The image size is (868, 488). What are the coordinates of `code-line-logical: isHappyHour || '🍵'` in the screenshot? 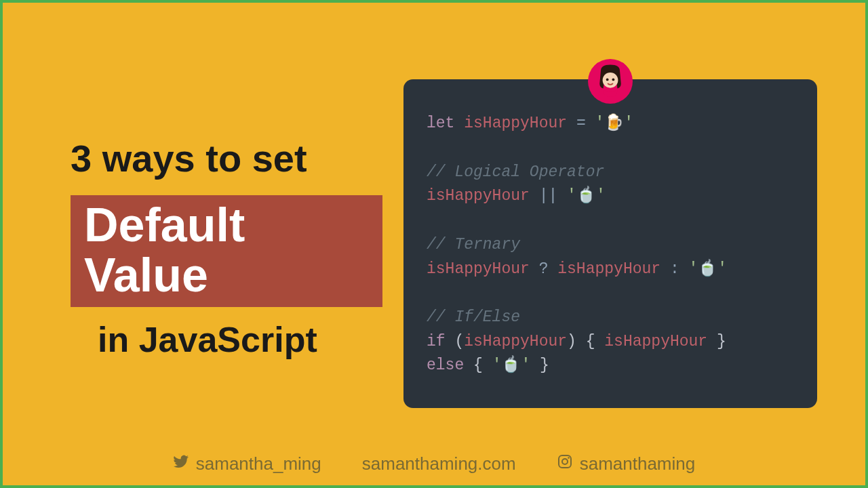 It's located at (610, 197).